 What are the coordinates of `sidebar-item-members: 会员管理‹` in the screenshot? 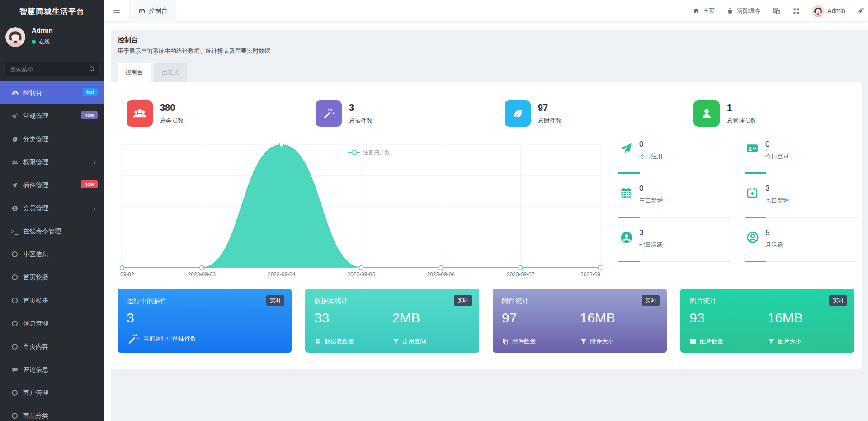 It's located at (52, 208).